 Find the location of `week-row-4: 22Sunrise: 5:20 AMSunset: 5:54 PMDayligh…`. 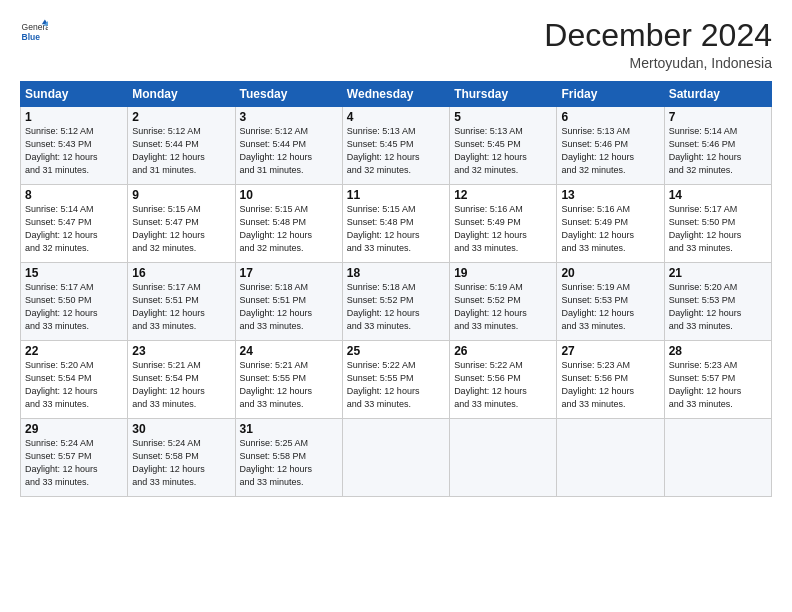

week-row-4: 22Sunrise: 5:20 AMSunset: 5:54 PMDayligh… is located at coordinates (396, 380).